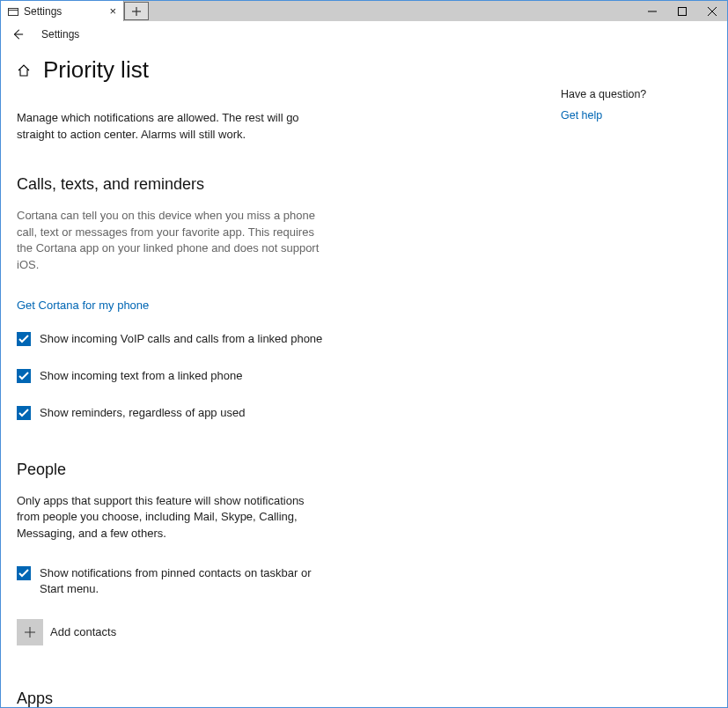  Describe the element at coordinates (604, 378) in the screenshot. I see `side-panel: Have a question? Get help` at that location.